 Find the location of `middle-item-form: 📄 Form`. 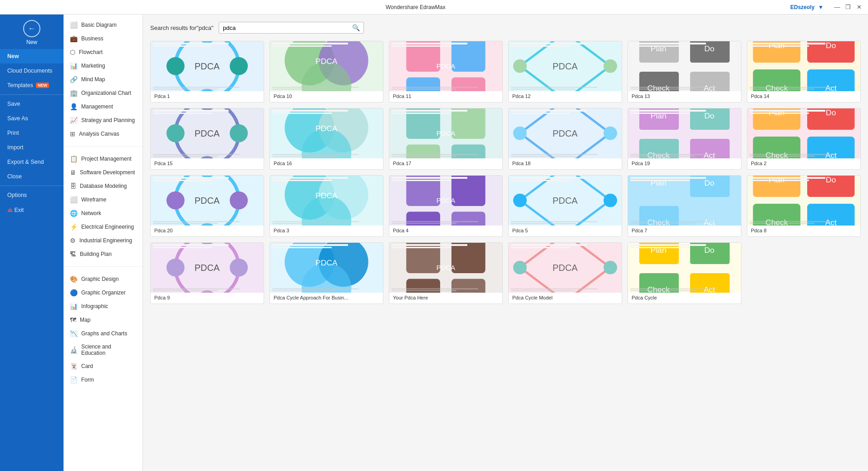

middle-item-form: 📄 Form is located at coordinates (103, 380).